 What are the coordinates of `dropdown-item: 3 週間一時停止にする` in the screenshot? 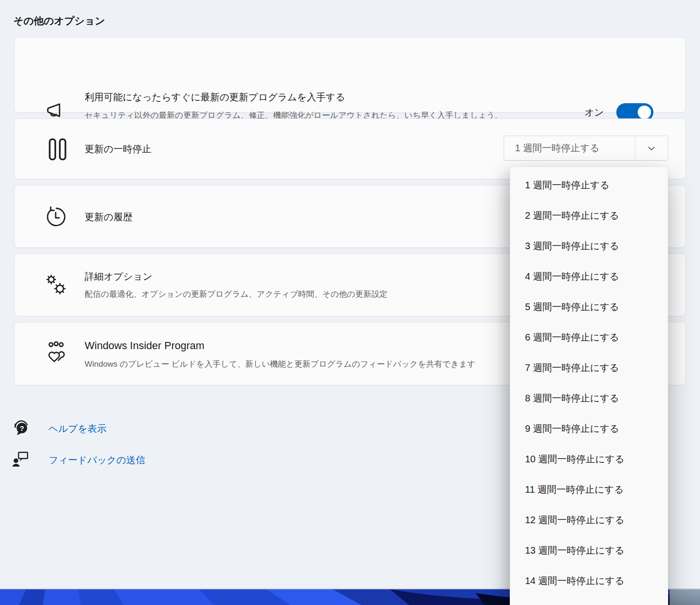 It's located at (589, 246).